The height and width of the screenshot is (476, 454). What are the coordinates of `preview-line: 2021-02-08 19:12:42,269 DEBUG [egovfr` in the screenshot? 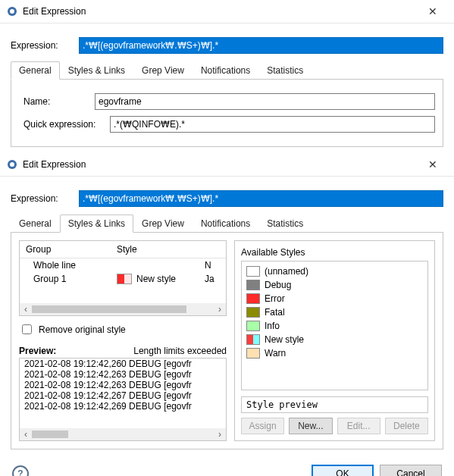 It's located at (123, 406).